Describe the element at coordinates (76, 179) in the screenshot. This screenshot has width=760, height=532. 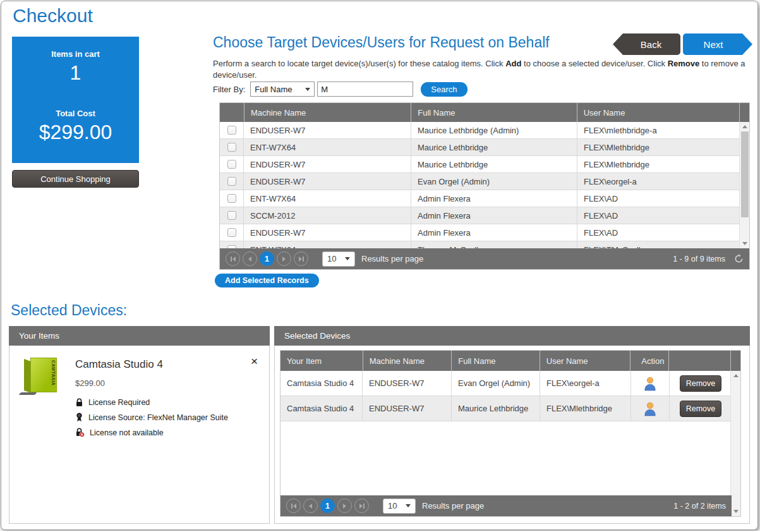
I see `continue-shopping-button: Continue Shopping` at that location.